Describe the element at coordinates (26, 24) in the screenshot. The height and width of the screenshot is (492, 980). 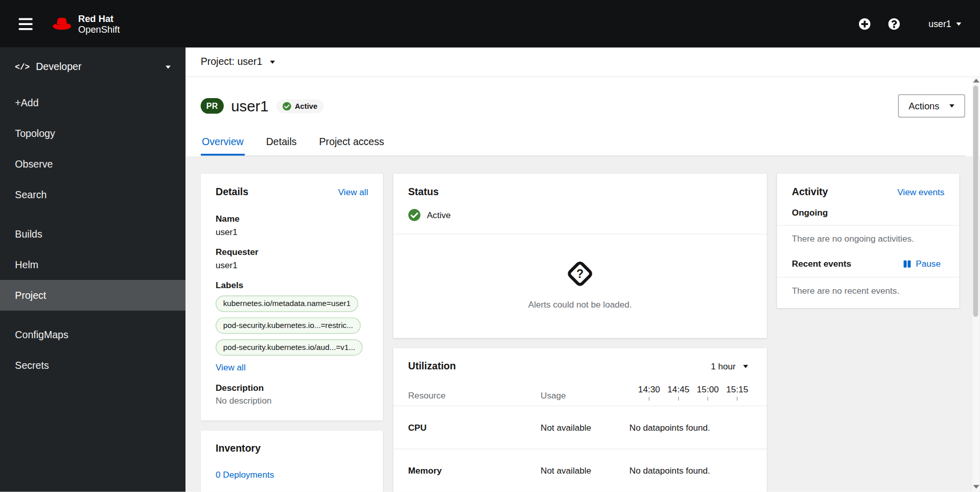
I see `nav-toggle` at that location.